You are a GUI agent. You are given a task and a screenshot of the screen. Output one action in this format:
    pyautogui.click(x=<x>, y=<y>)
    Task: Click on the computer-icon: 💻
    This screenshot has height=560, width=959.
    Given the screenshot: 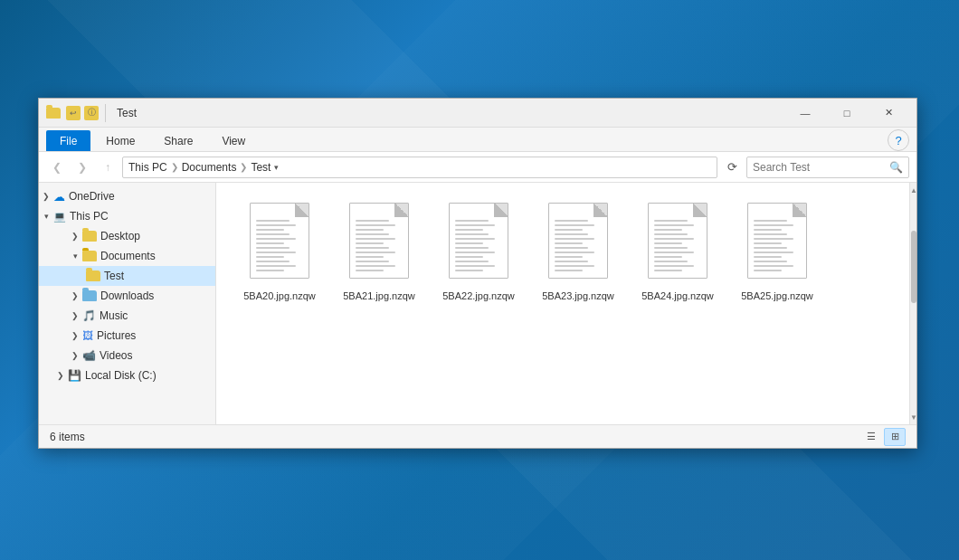 What is the action you would take?
    pyautogui.click(x=60, y=217)
    